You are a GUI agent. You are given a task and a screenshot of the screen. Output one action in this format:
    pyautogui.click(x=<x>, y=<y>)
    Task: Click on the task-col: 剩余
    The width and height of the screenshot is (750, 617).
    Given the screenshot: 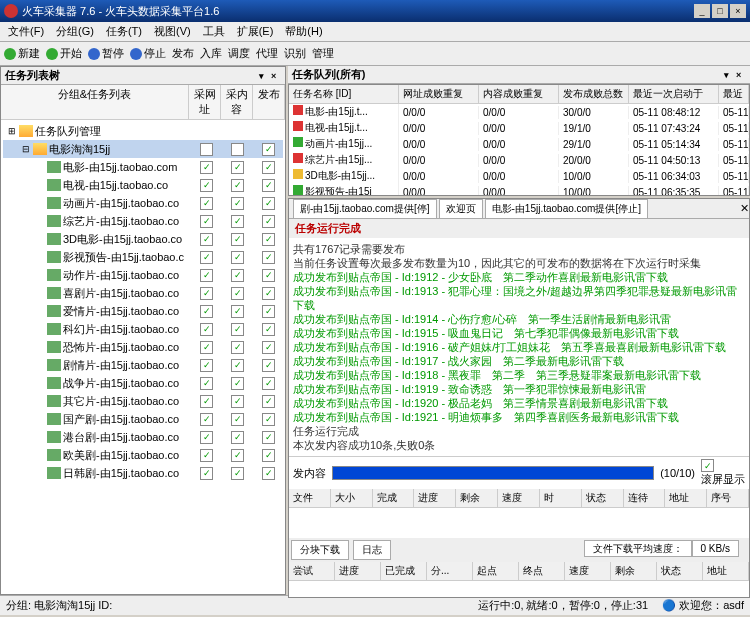 What is the action you would take?
    pyautogui.click(x=634, y=571)
    